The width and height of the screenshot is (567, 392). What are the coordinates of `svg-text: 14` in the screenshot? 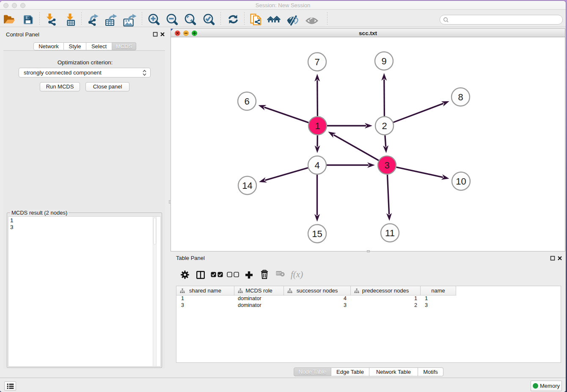 It's located at (247, 185).